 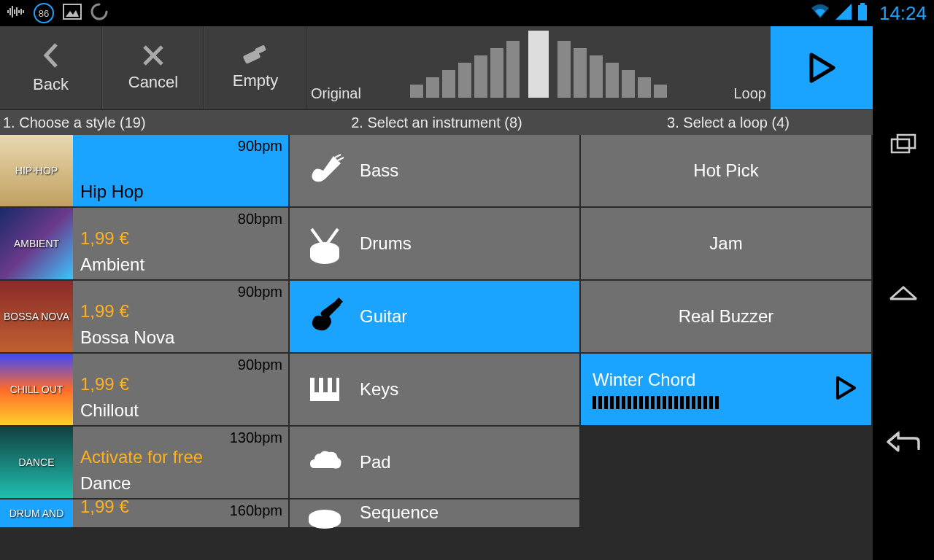 I want to click on instrument-name: Guitar, so click(x=384, y=316).